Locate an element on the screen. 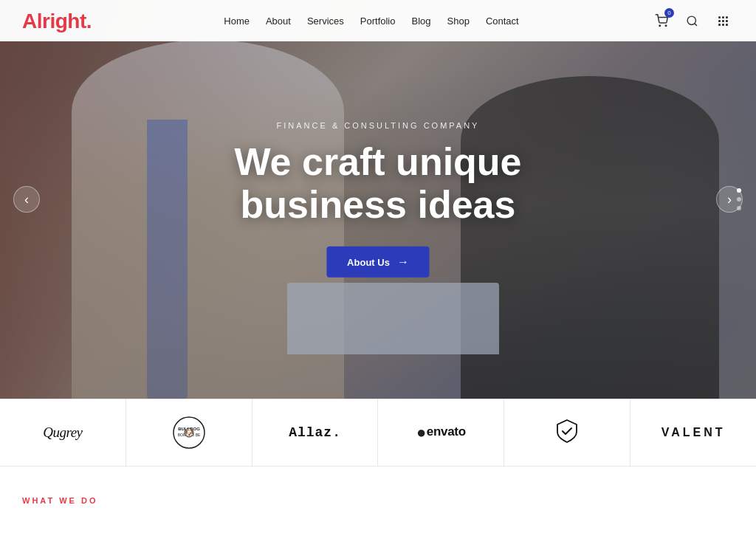  nav-item-portfolio: Portfolio is located at coordinates (378, 21).